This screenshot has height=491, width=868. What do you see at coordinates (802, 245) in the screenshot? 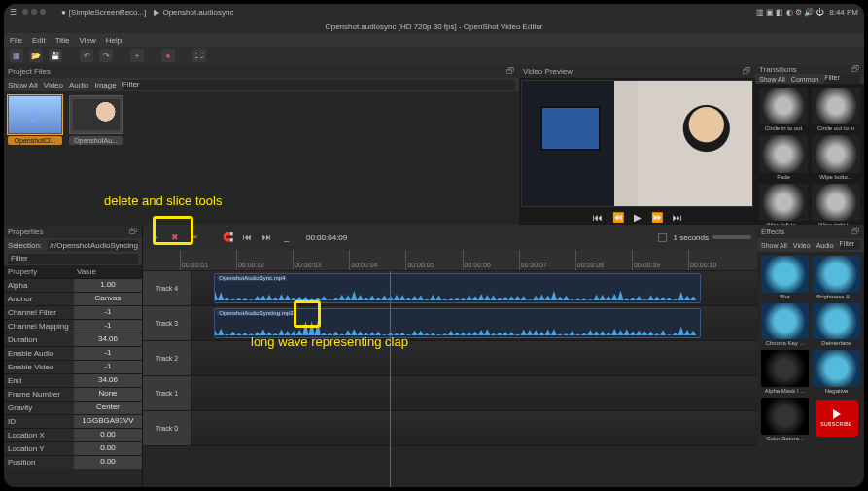
I see `fx-video: Video` at bounding box center [802, 245].